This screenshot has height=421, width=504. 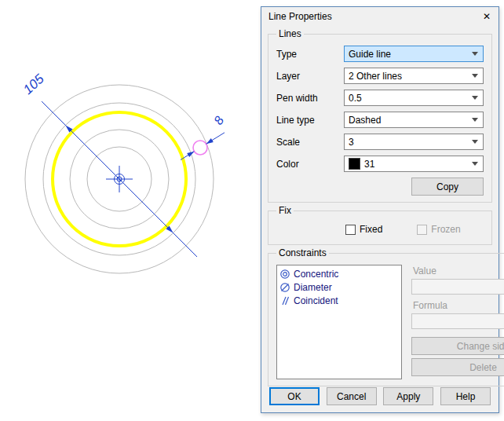 I want to click on fix-group: Fix Fixed Frozen, so click(x=380, y=225).